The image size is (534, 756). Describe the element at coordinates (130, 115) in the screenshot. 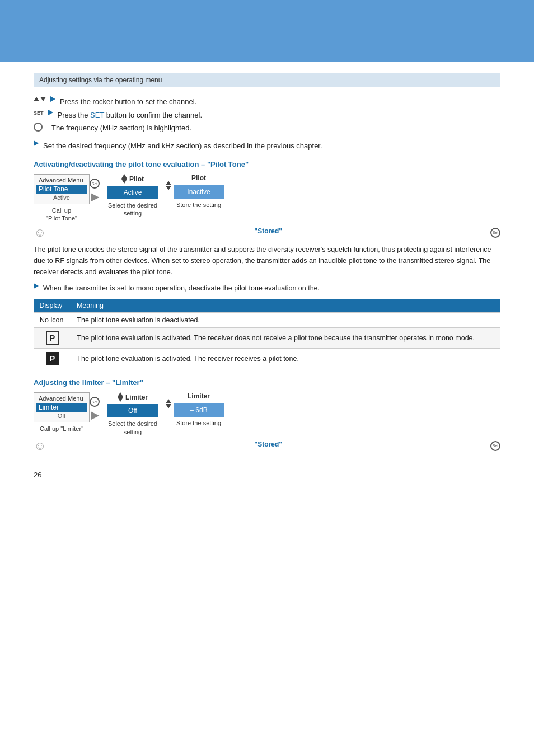

I see `instruction-text-2: Press the SET button to confirm the chan…` at that location.